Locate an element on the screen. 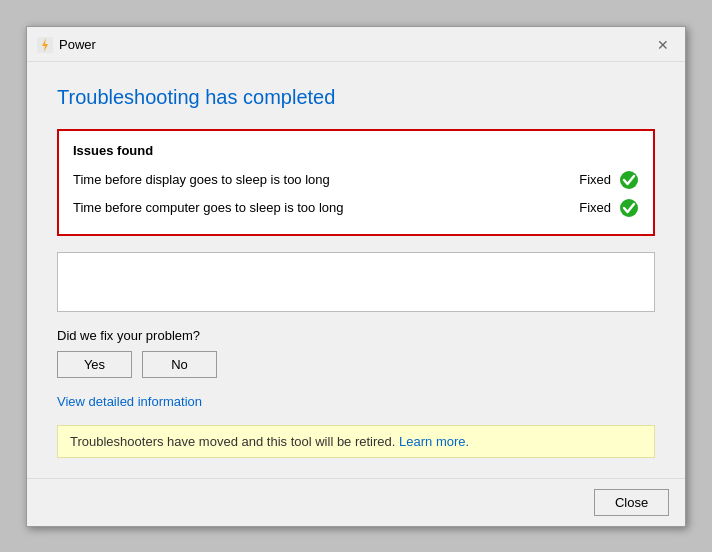 This screenshot has height=552, width=712. fix-buttons-row: Yes No is located at coordinates (356, 364).